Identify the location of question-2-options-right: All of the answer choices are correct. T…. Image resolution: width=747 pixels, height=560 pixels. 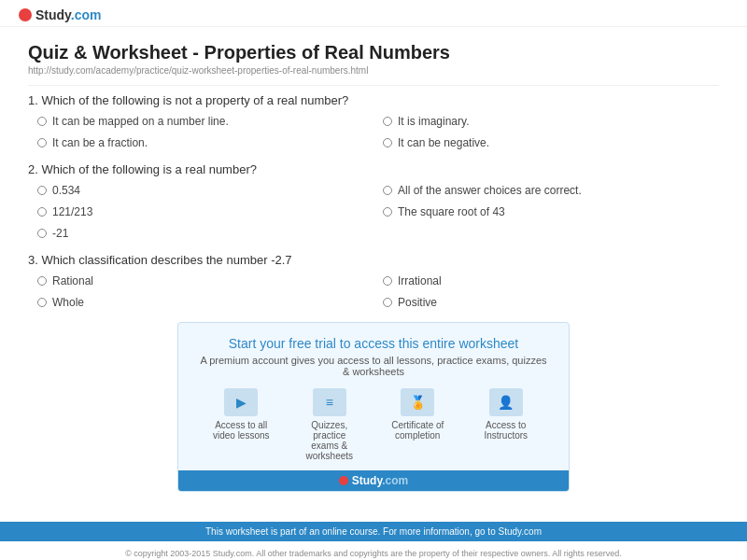
(546, 212).